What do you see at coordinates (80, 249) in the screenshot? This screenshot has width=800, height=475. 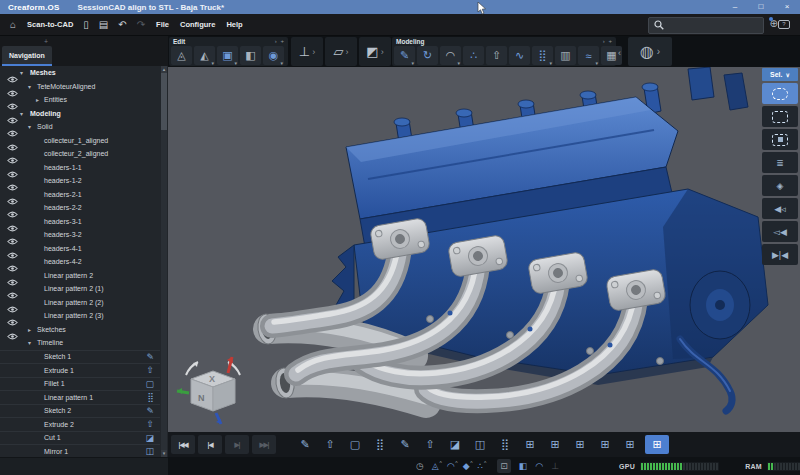 I see `tree-item: headers-4-1` at bounding box center [80, 249].